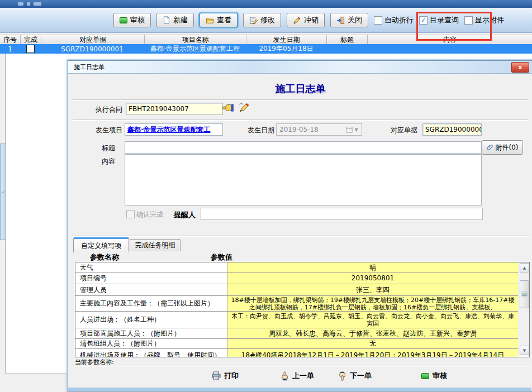 The height and width of the screenshot is (392, 532). What do you see at coordinates (311, 20) in the screenshot?
I see `writeoff-button-label: 冲销` at bounding box center [311, 20].